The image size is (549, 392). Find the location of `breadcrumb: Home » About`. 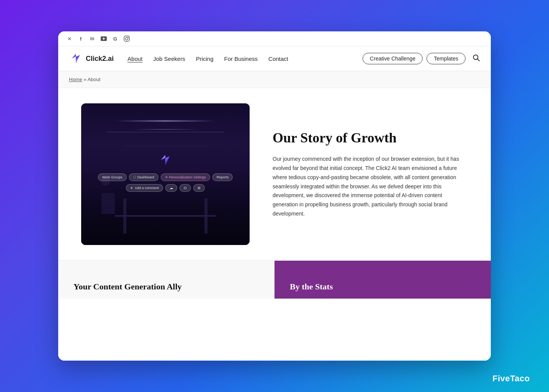

breadcrumb: Home » About is located at coordinates (274, 80).